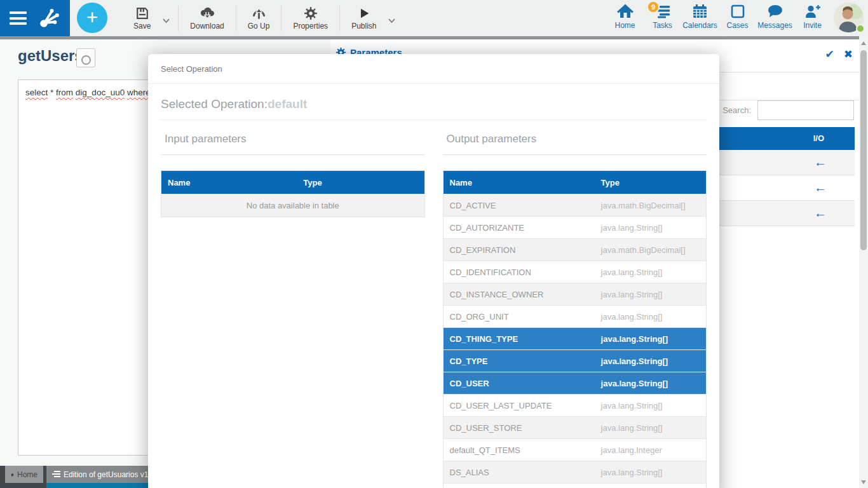 This screenshot has height=488, width=868. Describe the element at coordinates (662, 17) in the screenshot. I see `nav-tasks: 9 Tasks` at that location.